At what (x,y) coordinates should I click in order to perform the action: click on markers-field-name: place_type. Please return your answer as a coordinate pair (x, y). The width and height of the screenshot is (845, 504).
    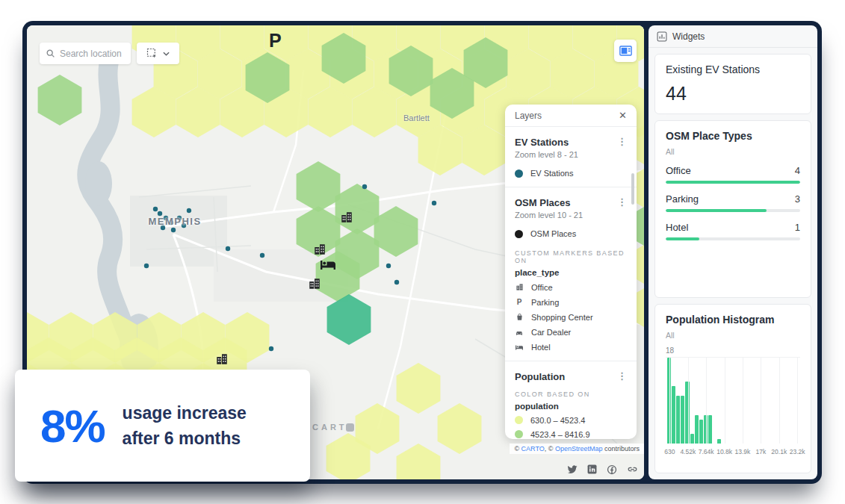
    Looking at the image, I should click on (571, 273).